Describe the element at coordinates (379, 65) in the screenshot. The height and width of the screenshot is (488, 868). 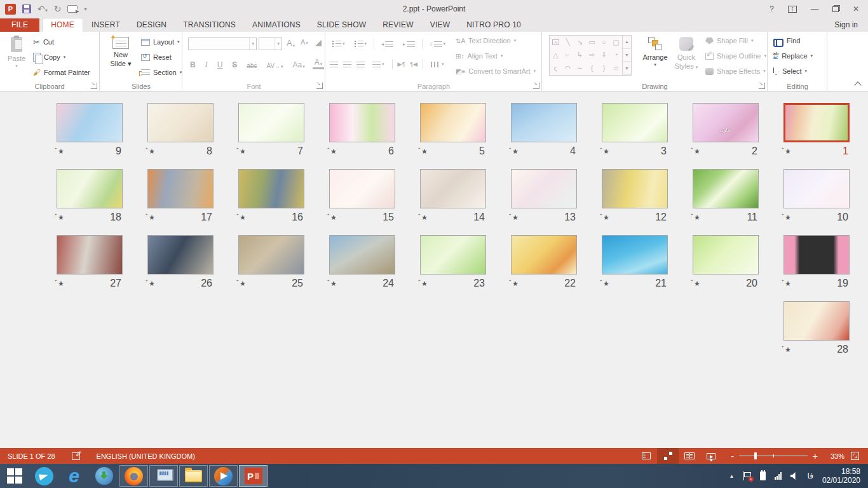
I see `justify-button: ▾` at that location.